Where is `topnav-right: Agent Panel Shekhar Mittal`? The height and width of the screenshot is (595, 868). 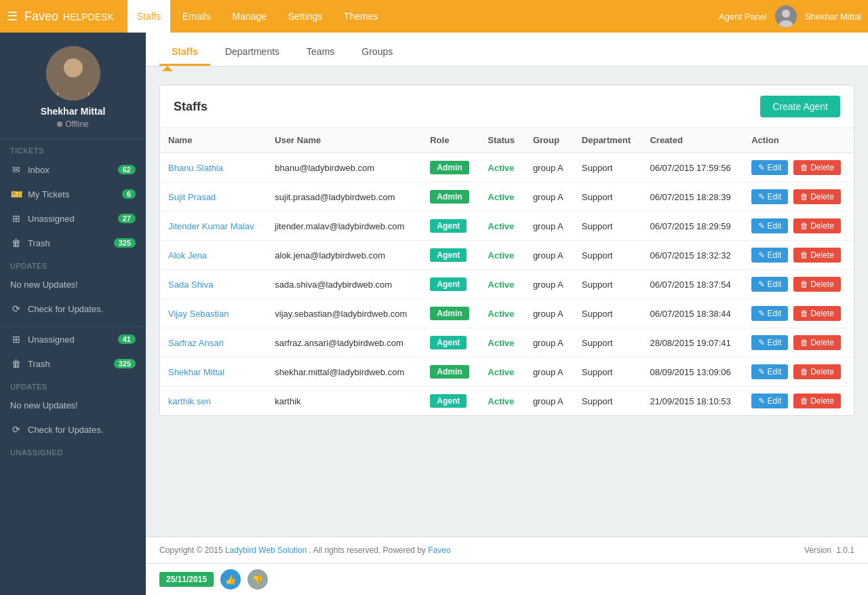
topnav-right: Agent Panel Shekhar Mittal is located at coordinates (790, 16).